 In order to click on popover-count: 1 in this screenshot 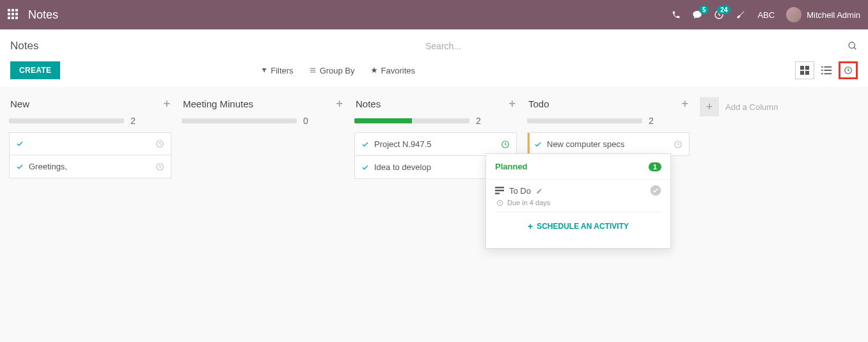, I will do `click(655, 167)`.